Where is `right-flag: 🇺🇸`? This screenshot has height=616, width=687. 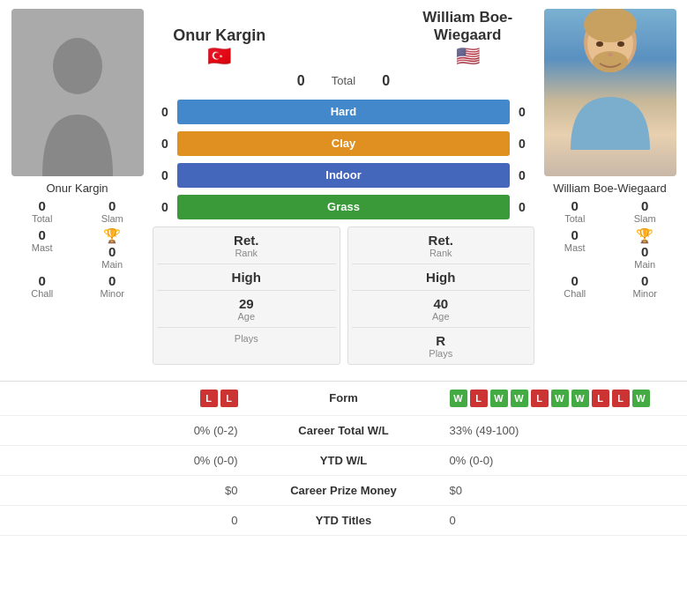 right-flag: 🇺🇸 is located at coordinates (468, 56).